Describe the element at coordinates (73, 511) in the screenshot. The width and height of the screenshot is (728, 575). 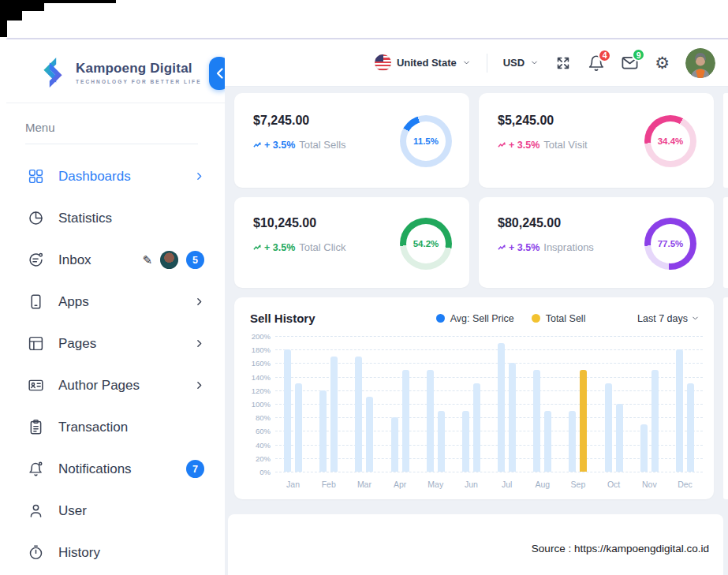
I see `sidebar-item-label: User` at that location.